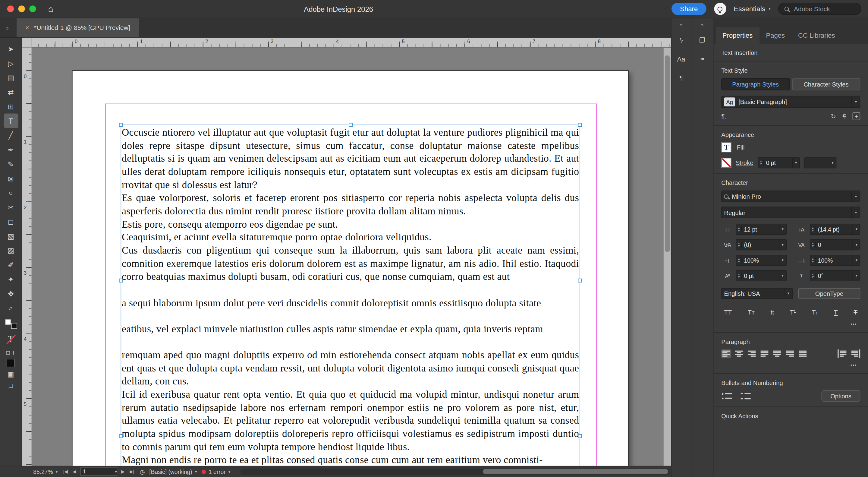 The width and height of the screenshot is (868, 477). I want to click on align-center-button, so click(739, 354).